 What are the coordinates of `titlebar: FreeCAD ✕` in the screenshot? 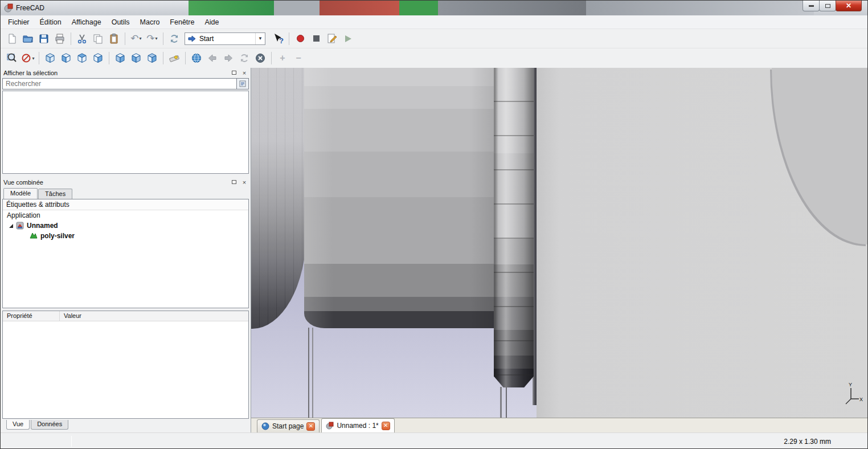 It's located at (434, 8).